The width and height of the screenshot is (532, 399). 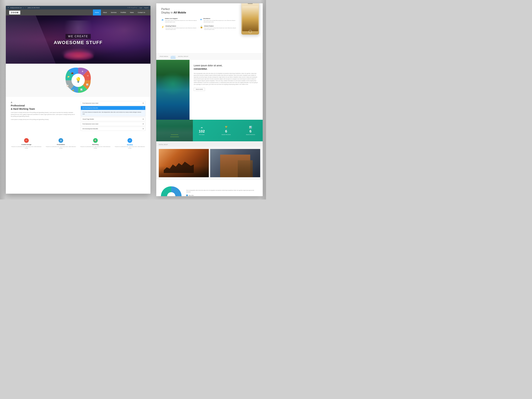 I want to click on email-text: info@yourdomain.com, so click(x=16, y=8).